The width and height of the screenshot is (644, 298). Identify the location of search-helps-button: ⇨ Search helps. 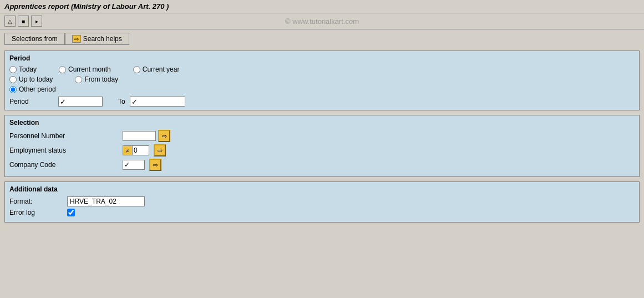
(97, 39).